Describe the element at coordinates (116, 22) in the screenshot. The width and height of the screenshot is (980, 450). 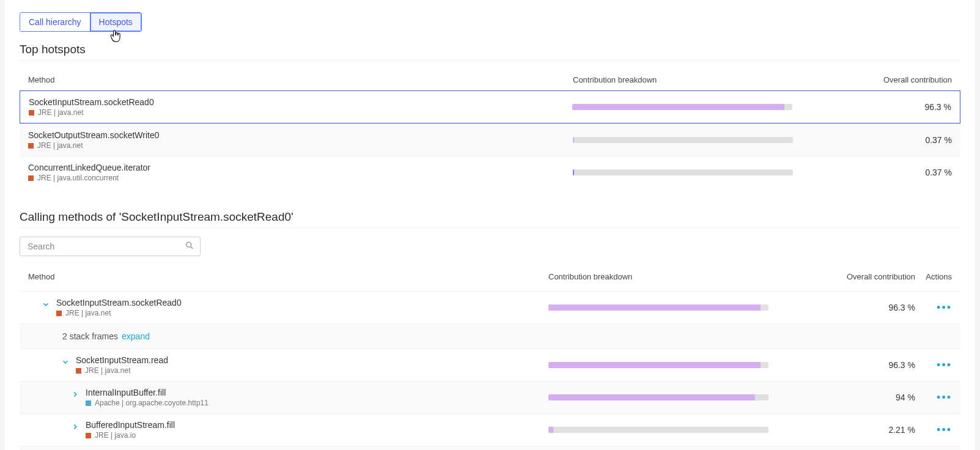
I see `tab-hotspots: Hotspots` at that location.